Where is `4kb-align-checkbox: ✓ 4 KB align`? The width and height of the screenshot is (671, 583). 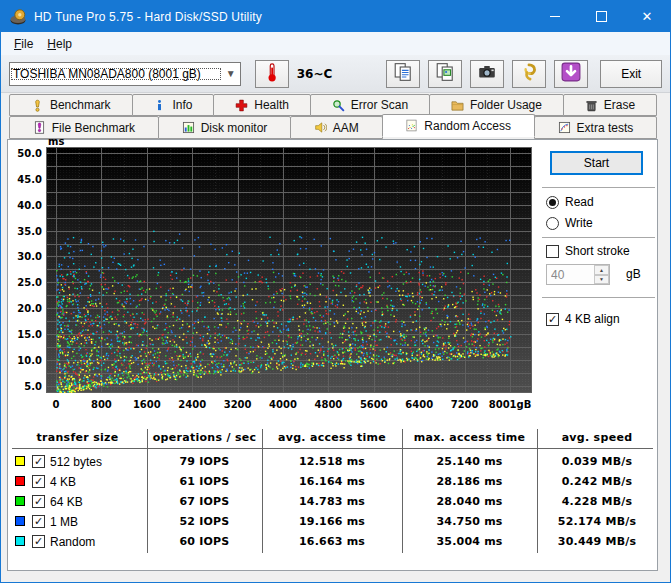
4kb-align-checkbox: ✓ 4 KB align is located at coordinates (583, 319).